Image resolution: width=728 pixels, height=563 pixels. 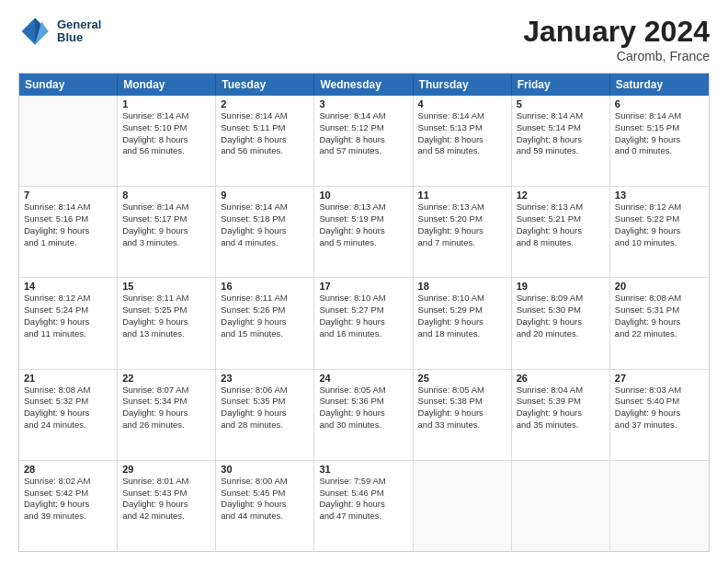 What do you see at coordinates (68, 219) in the screenshot?
I see `cell-line: Sunset: 5:16 PM` at bounding box center [68, 219].